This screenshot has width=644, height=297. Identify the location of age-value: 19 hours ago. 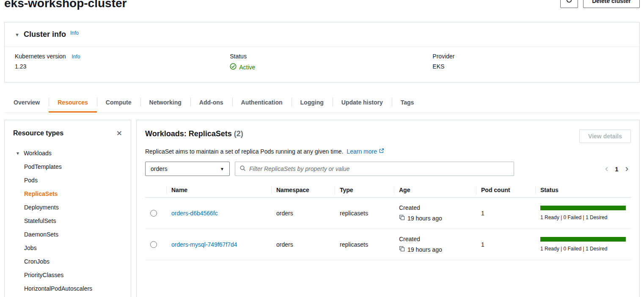
(425, 218).